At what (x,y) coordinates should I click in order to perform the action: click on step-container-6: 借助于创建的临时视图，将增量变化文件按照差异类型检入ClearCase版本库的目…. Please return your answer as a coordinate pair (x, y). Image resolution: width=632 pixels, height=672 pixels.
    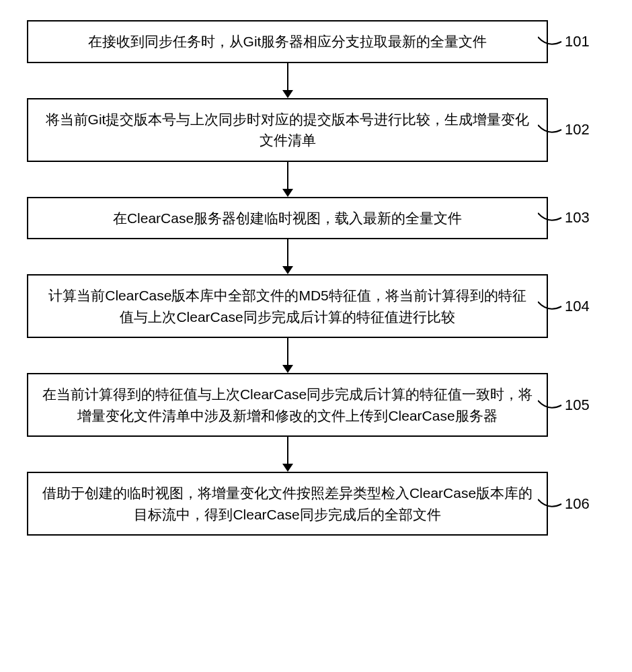
    Looking at the image, I should click on (316, 504).